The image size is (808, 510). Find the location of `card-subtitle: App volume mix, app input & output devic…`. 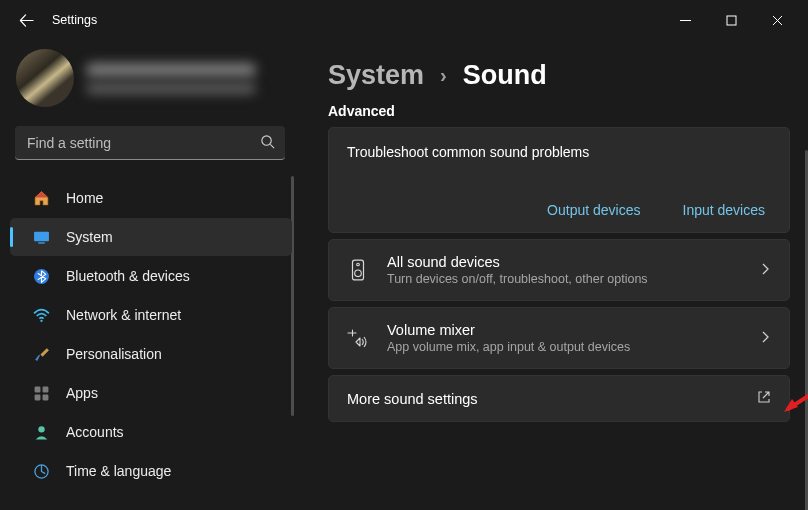

card-subtitle: App volume mix, app input & output devic… is located at coordinates (508, 347).